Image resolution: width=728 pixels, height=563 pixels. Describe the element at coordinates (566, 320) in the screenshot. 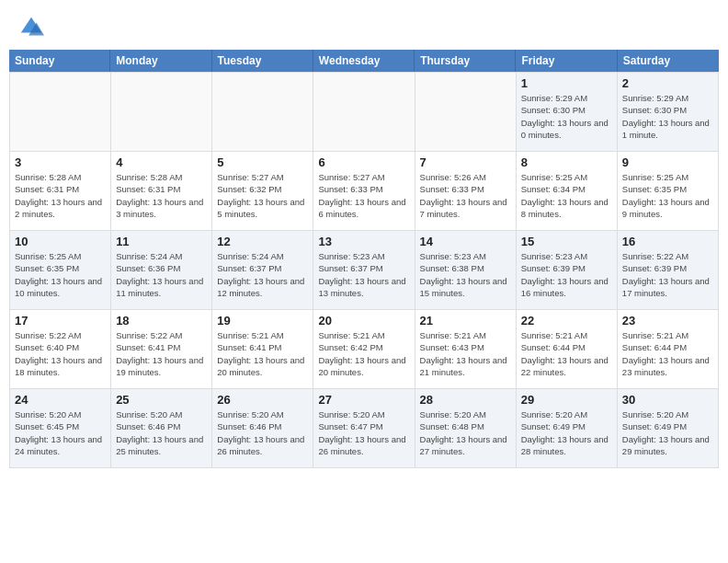

I see `day-number: 22` at that location.